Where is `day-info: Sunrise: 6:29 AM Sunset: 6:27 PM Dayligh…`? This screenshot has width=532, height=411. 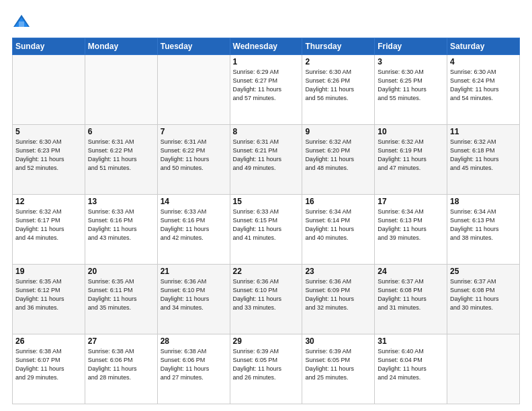 day-info: Sunrise: 6:29 AM Sunset: 6:27 PM Dayligh… is located at coordinates (266, 85).